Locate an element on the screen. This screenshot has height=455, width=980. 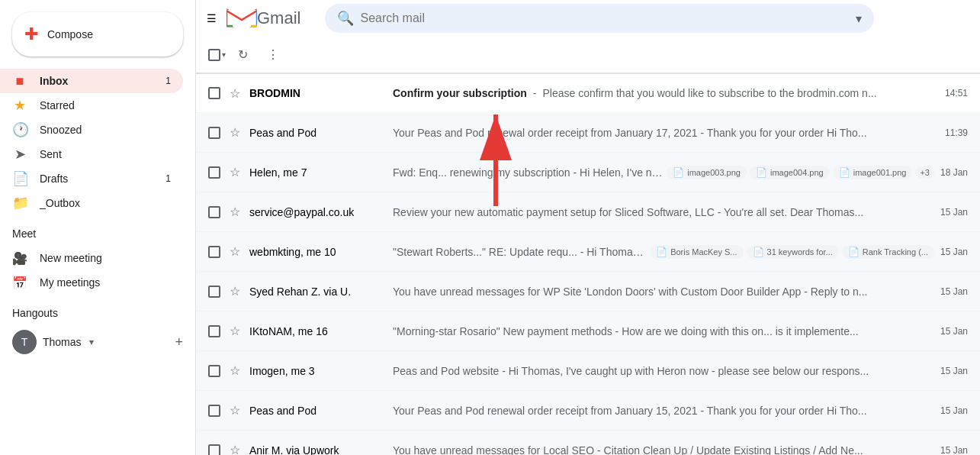
refresh-button: ↻ is located at coordinates (243, 55).